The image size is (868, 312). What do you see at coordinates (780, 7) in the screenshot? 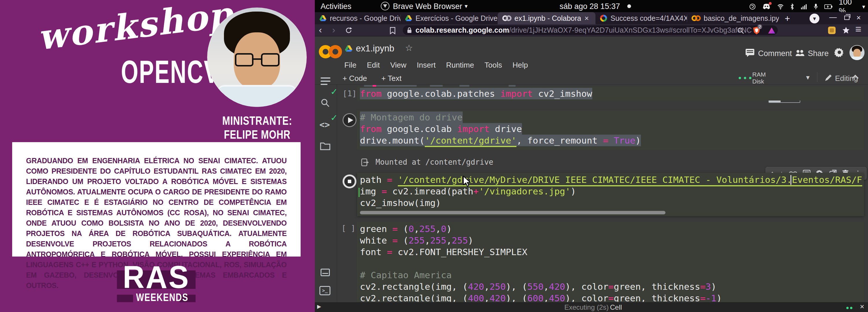
I see `wifi-icon` at bounding box center [780, 7].